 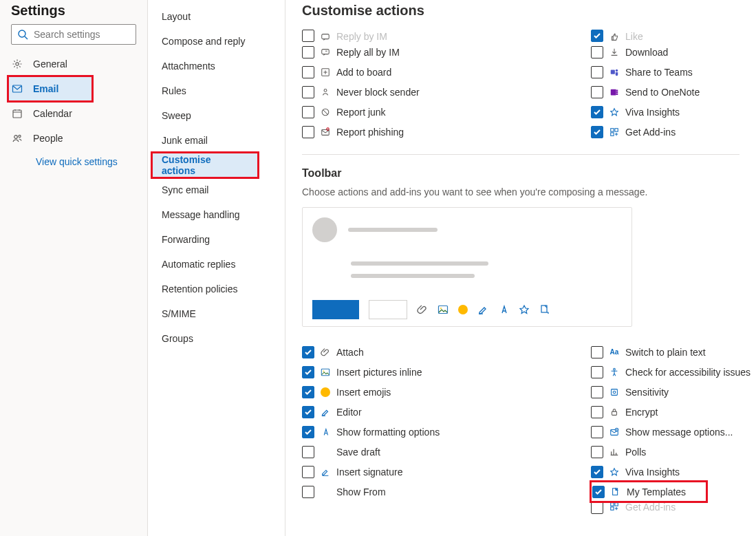 What do you see at coordinates (361, 112) in the screenshot?
I see `option-label: Report junk` at bounding box center [361, 112].